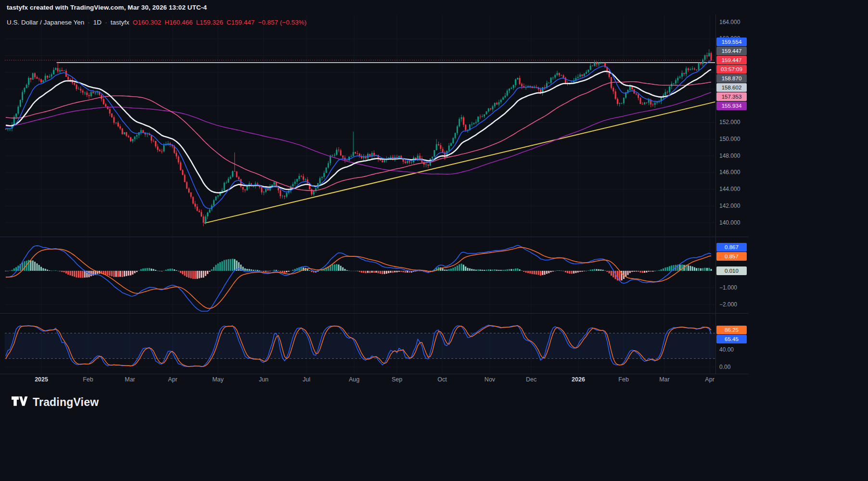  Describe the element at coordinates (731, 106) in the screenshot. I see `price-badge: 155.934` at that location.